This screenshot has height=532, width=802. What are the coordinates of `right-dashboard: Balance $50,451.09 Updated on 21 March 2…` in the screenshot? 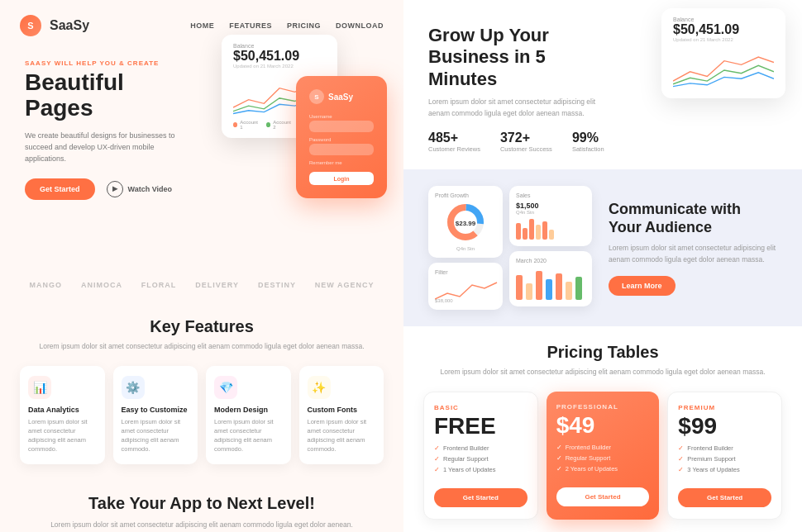 It's located at (723, 53).